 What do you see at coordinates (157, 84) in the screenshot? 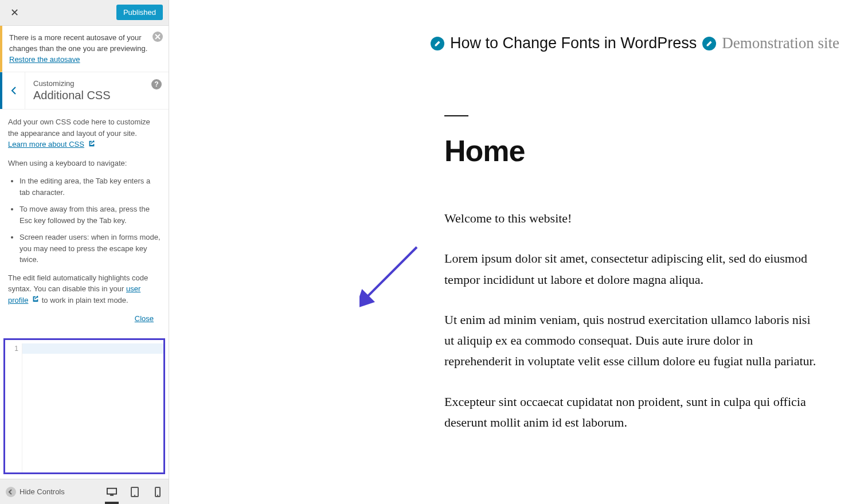
I see `help-button: ?` at bounding box center [157, 84].